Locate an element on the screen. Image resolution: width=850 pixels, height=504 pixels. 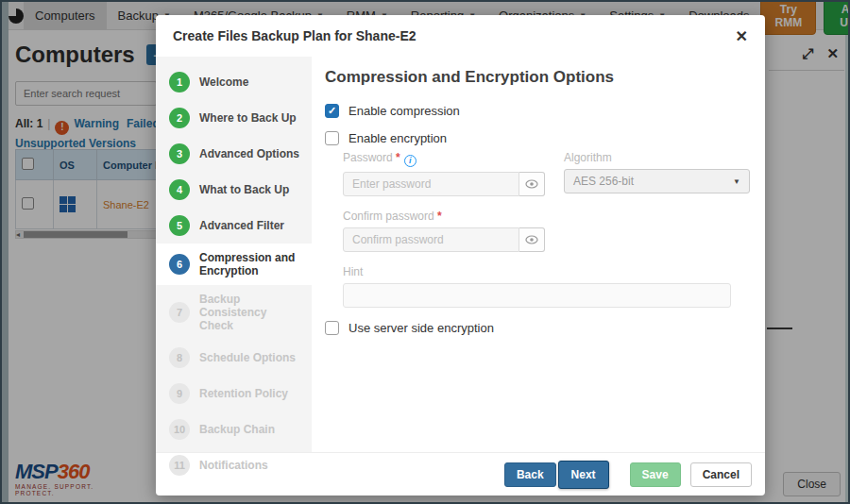
back-button: Back is located at coordinates (531, 475).